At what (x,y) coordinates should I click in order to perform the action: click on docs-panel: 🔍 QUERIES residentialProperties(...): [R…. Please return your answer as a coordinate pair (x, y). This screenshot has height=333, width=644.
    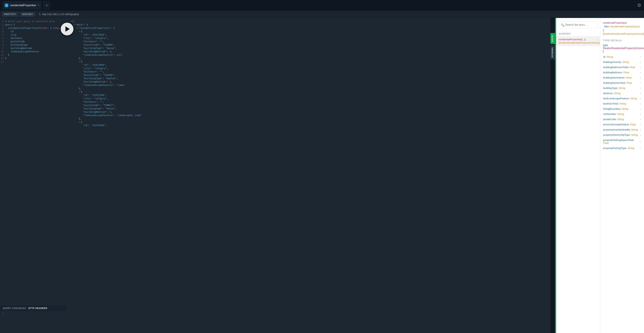
    Looking at the image, I should click on (600, 176).